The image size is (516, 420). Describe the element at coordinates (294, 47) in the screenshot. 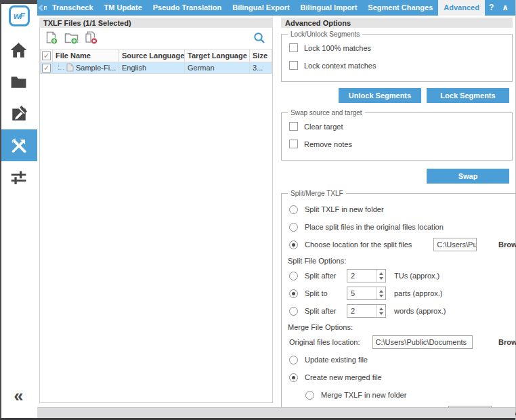

I see `lock-100-checkbox` at that location.